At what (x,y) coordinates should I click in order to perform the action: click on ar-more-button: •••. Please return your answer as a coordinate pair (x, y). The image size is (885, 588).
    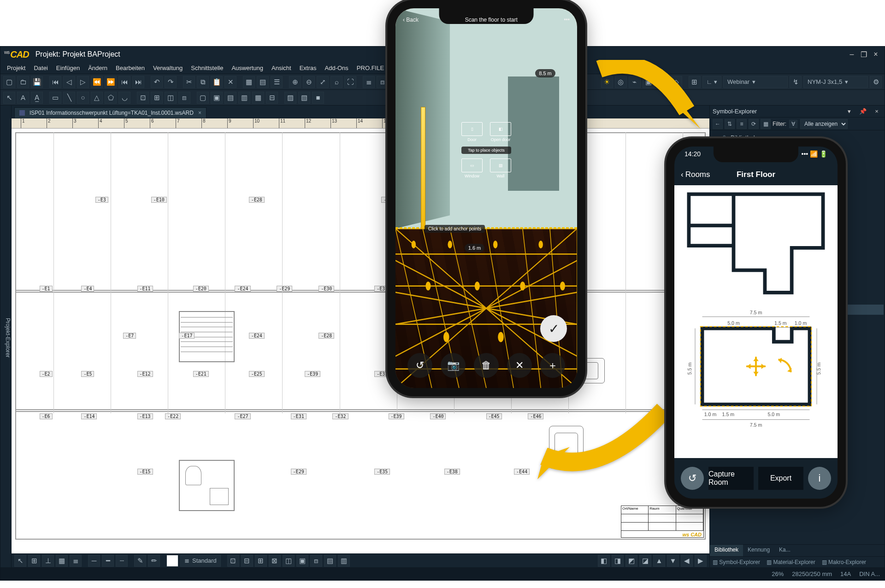
    Looking at the image, I should click on (567, 20).